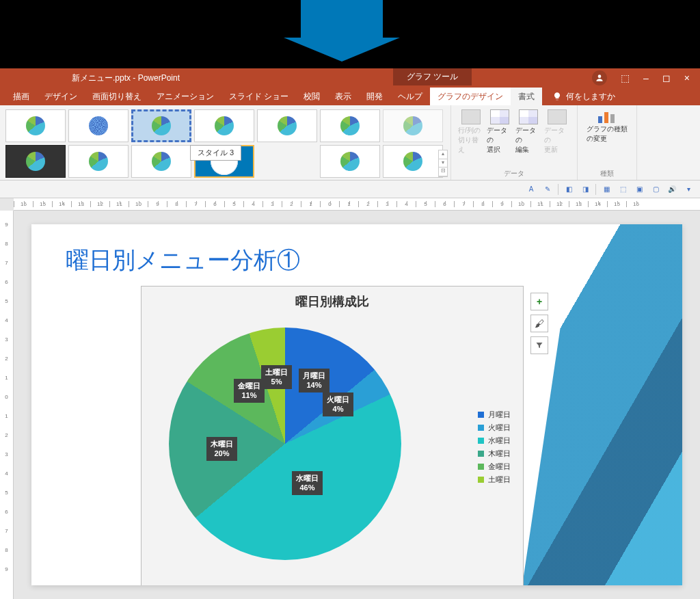  Describe the element at coordinates (539, 323) in the screenshot. I see `chart-styles-button: 🖌` at that location.